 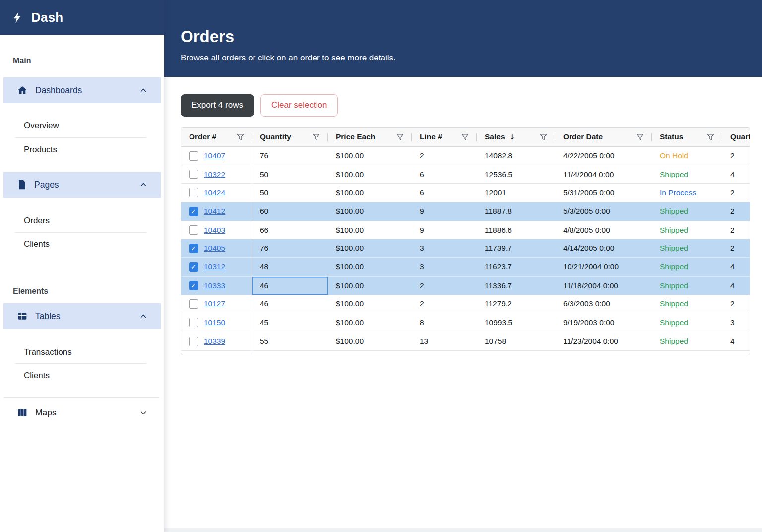 I want to click on cell-sales: 11887.8, so click(x=516, y=211).